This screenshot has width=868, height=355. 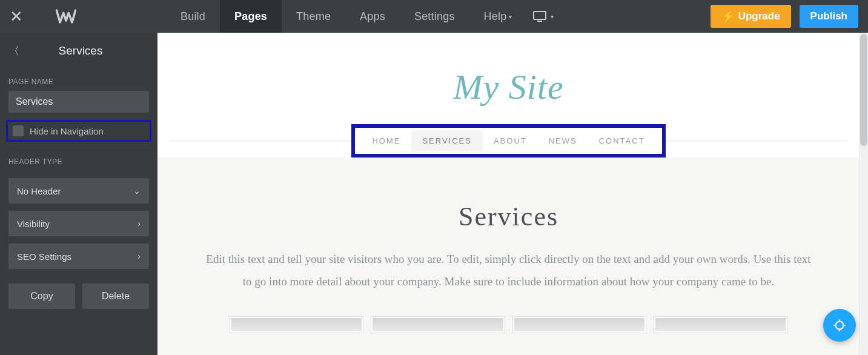 I want to click on chevron-down-icon: ⌄, so click(x=137, y=191).